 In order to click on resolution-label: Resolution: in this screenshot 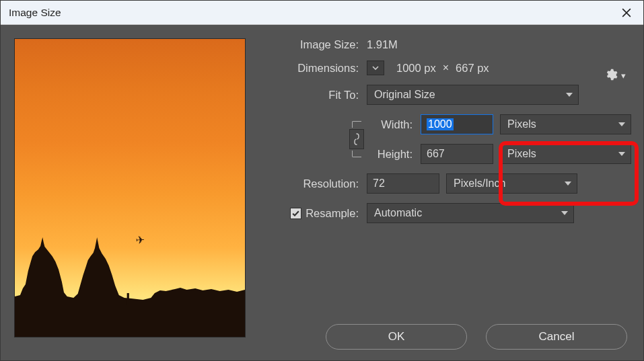, I will do `click(313, 184)`.